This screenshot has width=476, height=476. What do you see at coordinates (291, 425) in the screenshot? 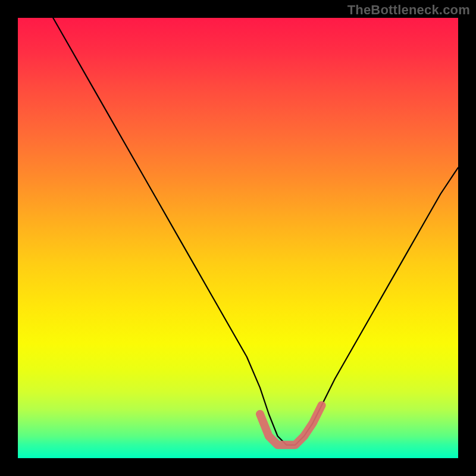
I see `optimal-zone-path` at bounding box center [291, 425].